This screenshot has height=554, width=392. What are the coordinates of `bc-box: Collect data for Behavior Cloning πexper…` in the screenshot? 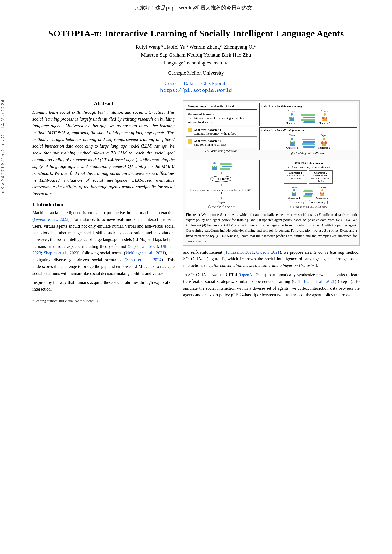 It's located at (308, 114).